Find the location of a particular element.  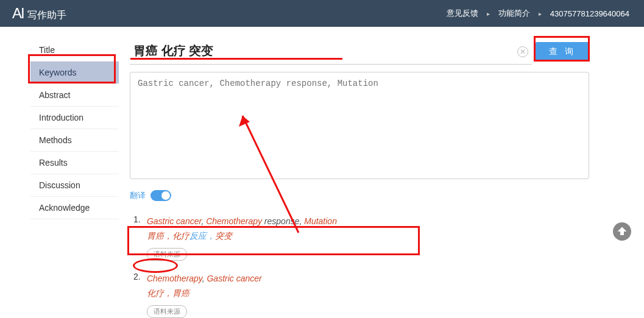

header-right: 意见反馈 ▸ 功能简介 ▸ 430757781239640064 is located at coordinates (538, 13).